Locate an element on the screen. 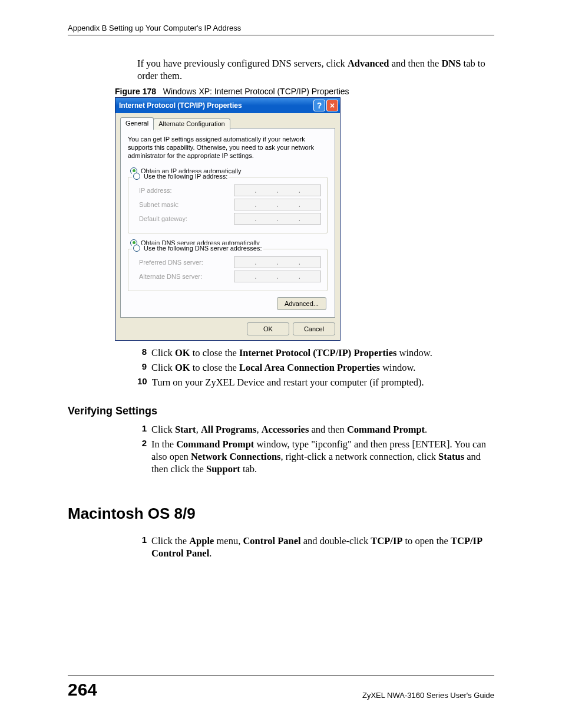 The width and height of the screenshot is (562, 728). subnet-mask-input: ... is located at coordinates (277, 205).